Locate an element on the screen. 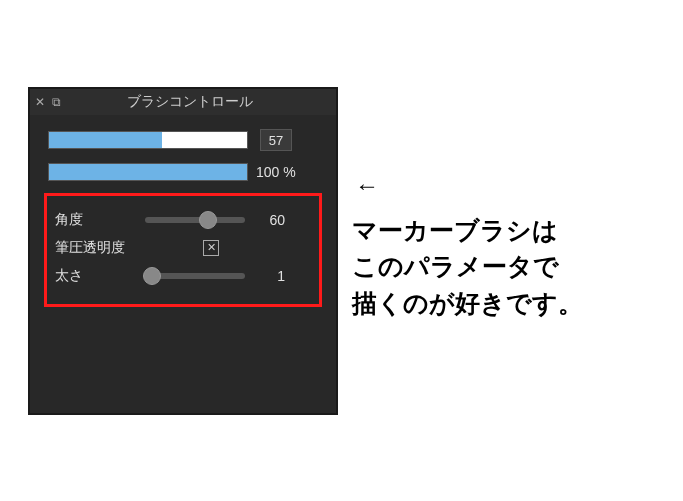  angle-slider-knob is located at coordinates (208, 220).